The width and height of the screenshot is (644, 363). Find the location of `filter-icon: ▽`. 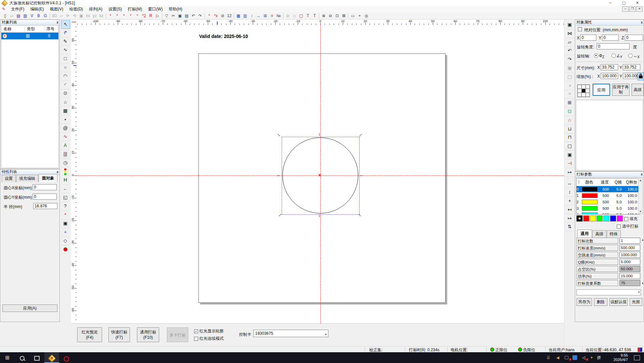

filter-icon: ▽ is located at coordinates (167, 16).